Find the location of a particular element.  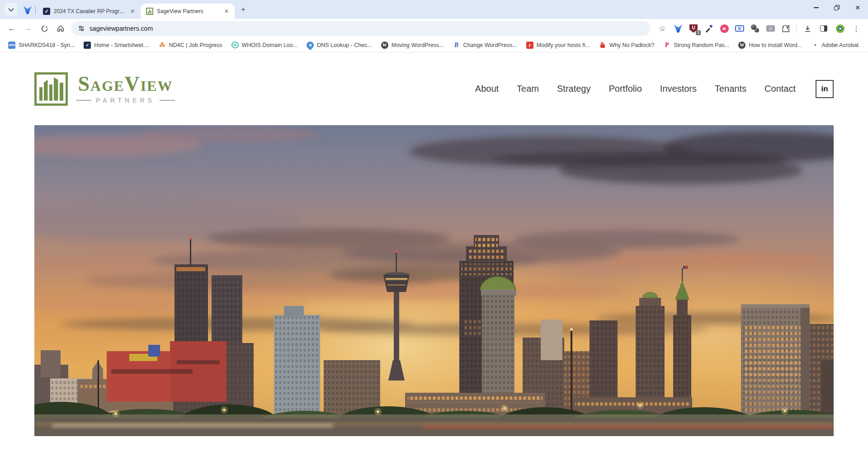

letter-b-icon: B is located at coordinates (457, 45).